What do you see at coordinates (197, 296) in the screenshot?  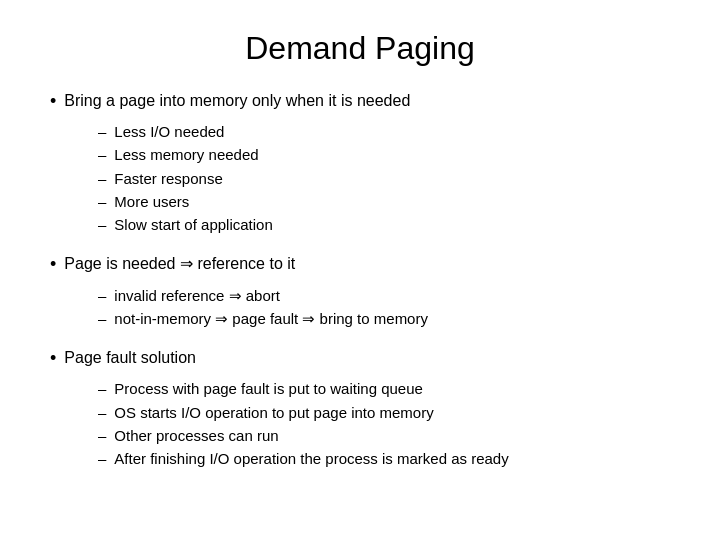 I see `sub-bullet-text: invalid reference ⇒ abort` at bounding box center [197, 296].